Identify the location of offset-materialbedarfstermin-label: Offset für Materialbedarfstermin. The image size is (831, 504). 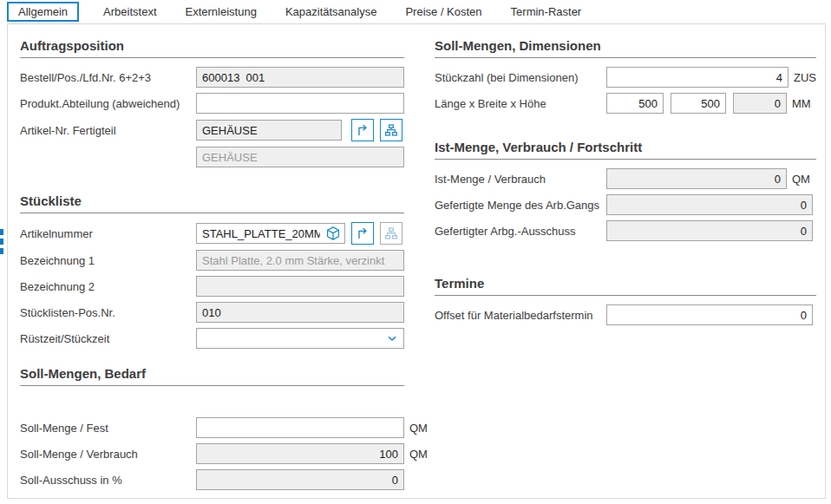
(520, 316).